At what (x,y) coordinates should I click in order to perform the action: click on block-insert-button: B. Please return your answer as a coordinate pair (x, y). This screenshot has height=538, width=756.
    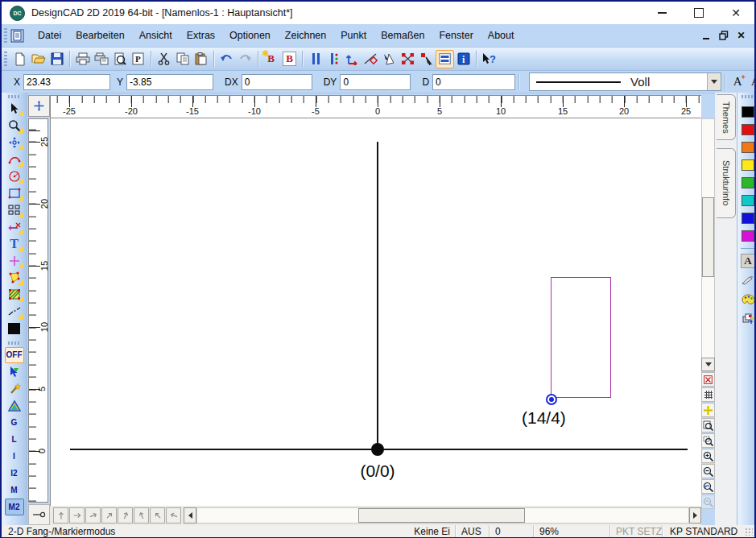
    Looking at the image, I should click on (290, 60).